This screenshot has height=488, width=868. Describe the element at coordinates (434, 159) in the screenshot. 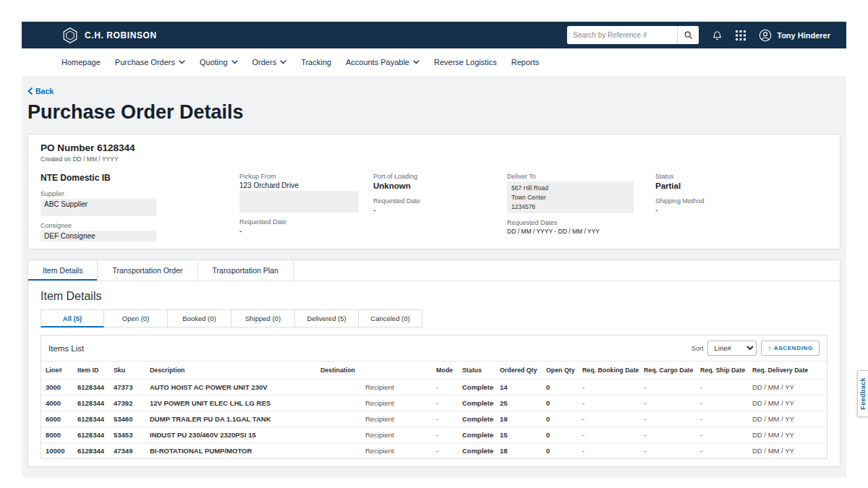

I see `po-created: Created on DD / MM / YYYY` at that location.